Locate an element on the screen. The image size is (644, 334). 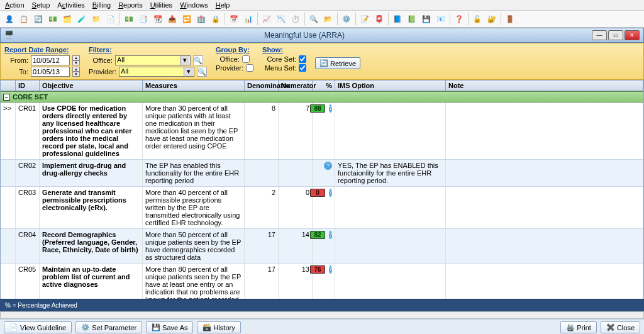
toolbar-btn-10: 📑 is located at coordinates (143, 19).